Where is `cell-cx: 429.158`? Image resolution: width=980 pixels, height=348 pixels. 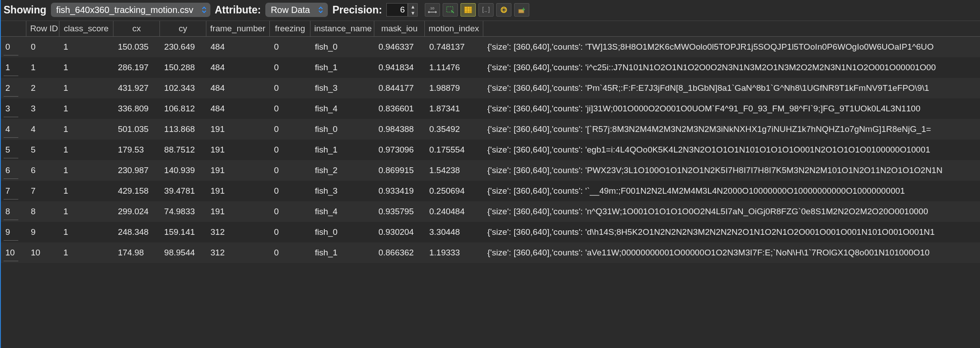 cell-cx: 429.158 is located at coordinates (137, 191).